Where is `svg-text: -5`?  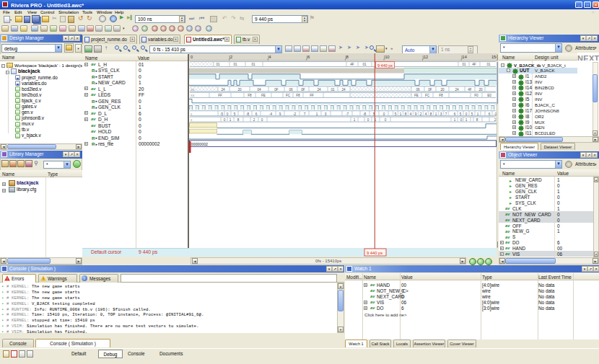
svg-text: -5 is located at coordinates (222, 114).